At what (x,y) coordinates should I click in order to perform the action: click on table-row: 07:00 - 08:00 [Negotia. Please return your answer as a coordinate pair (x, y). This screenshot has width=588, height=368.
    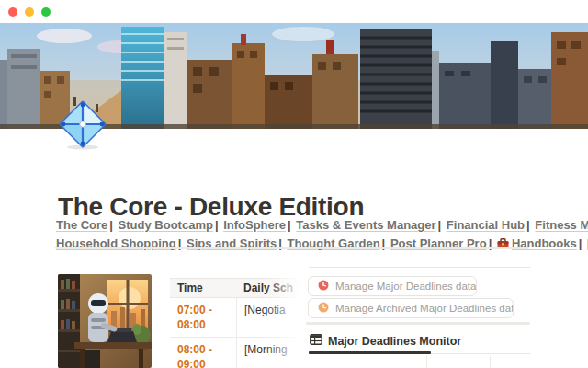
    Looking at the image, I should click on (239, 318).